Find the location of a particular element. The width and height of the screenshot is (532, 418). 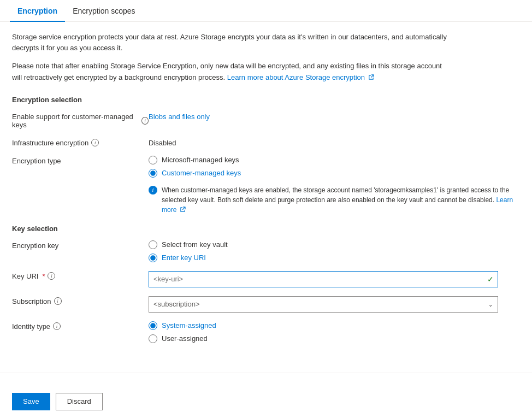

key-uri-input is located at coordinates (323, 279).